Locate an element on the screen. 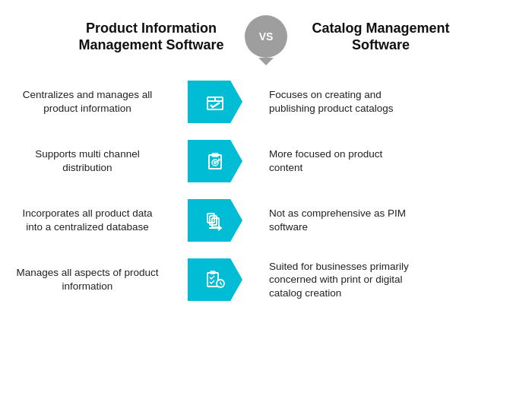 The width and height of the screenshot is (532, 399). row-2-right: More focused on product content is located at coordinates (343, 161).